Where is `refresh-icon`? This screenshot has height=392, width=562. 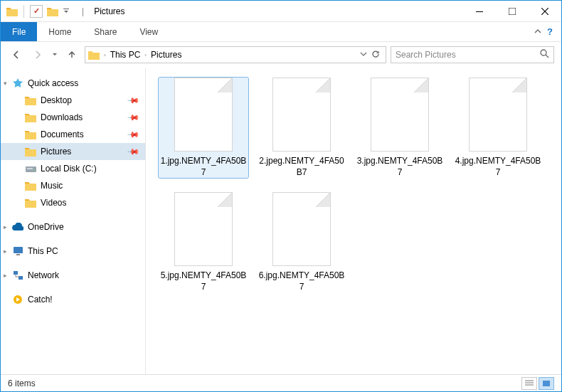
refresh-icon is located at coordinates (376, 55).